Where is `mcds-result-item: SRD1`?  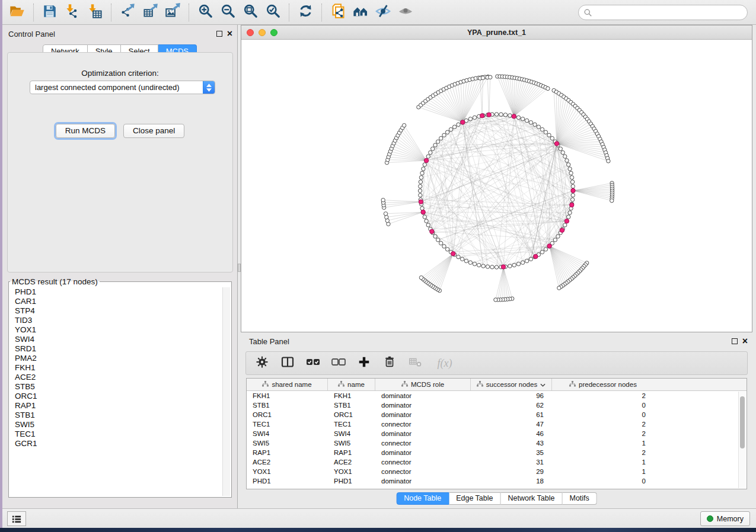 mcds-result-item: SRD1 is located at coordinates (116, 349).